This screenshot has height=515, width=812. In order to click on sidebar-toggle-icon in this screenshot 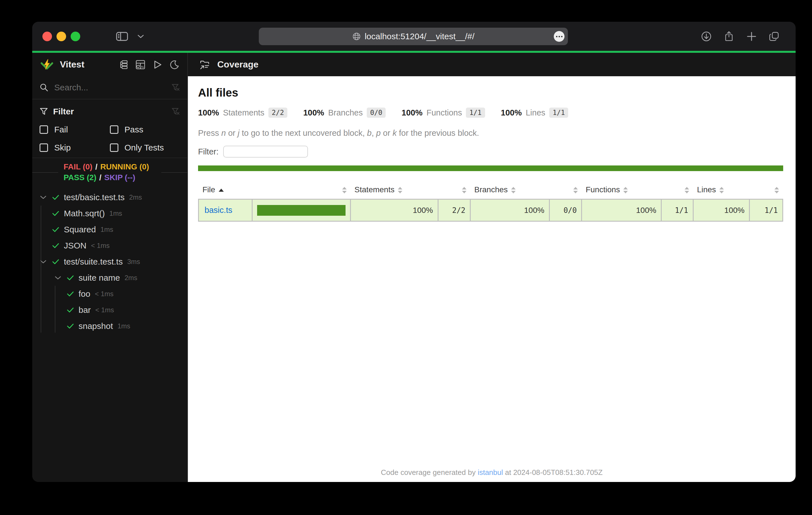, I will do `click(122, 36)`.